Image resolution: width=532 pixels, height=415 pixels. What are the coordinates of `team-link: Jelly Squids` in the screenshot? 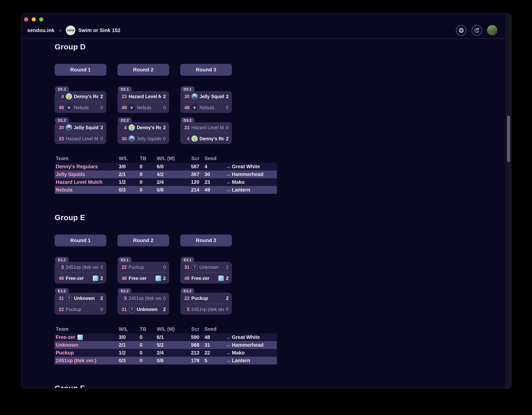 It's located at (70, 175).